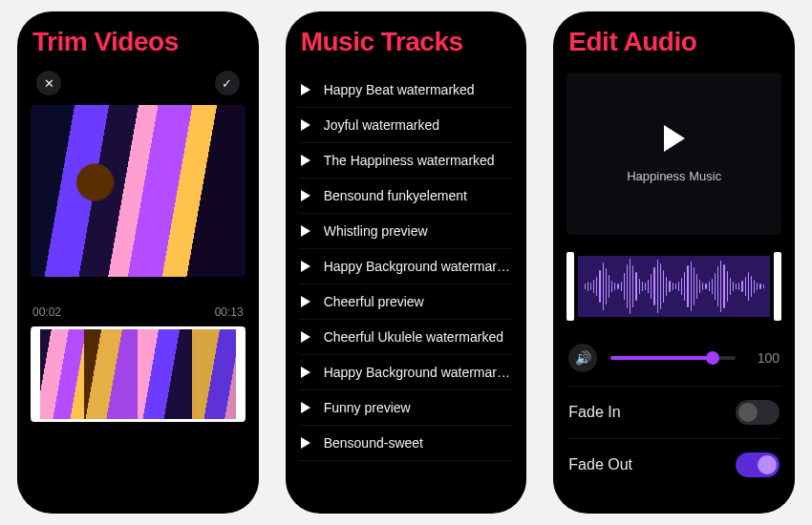 The width and height of the screenshot is (812, 525). Describe the element at coordinates (583, 358) in the screenshot. I see `volume-button: 🔊` at that location.